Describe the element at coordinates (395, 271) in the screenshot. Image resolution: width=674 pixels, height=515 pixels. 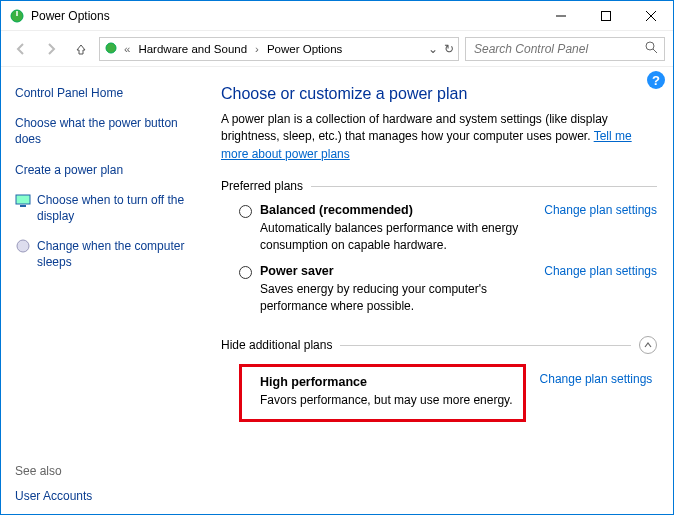
I see `saver-title: Power saver` at that location.